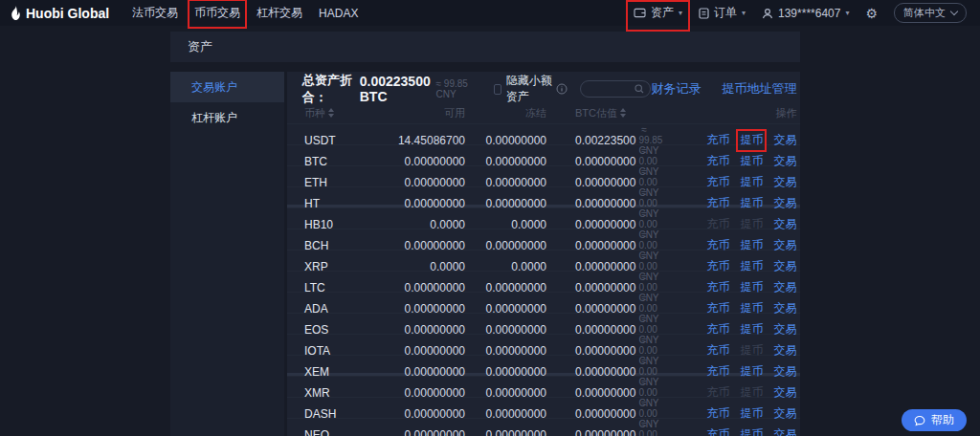  I want to click on account-menu: 139****6407 ▾, so click(806, 13).